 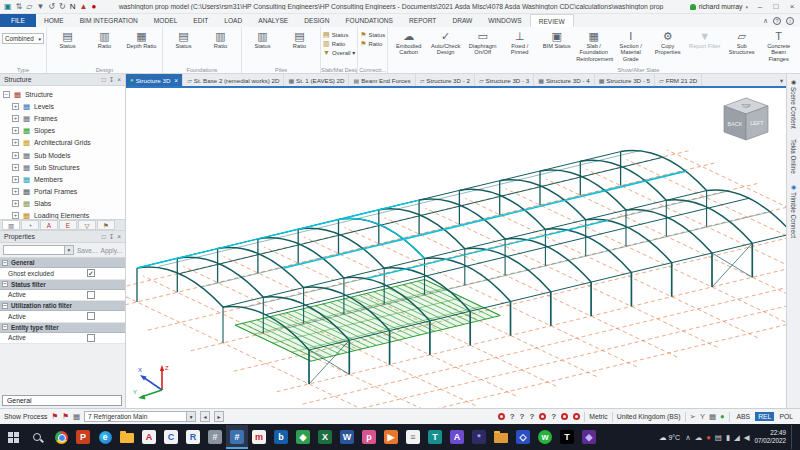 What do you see at coordinates (273, 20) in the screenshot?
I see `ribbon-tab-analyse: ANALYSE` at bounding box center [273, 20].